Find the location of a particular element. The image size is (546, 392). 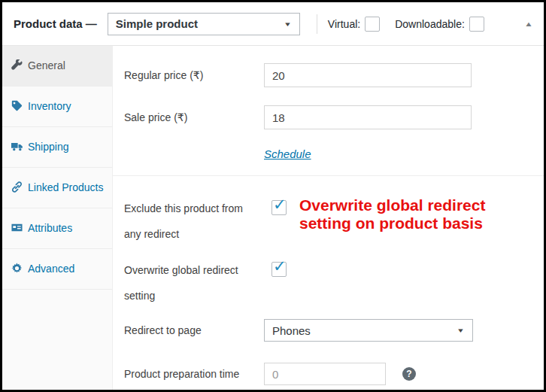

tab-shipping: Shipping is located at coordinates (57, 147).